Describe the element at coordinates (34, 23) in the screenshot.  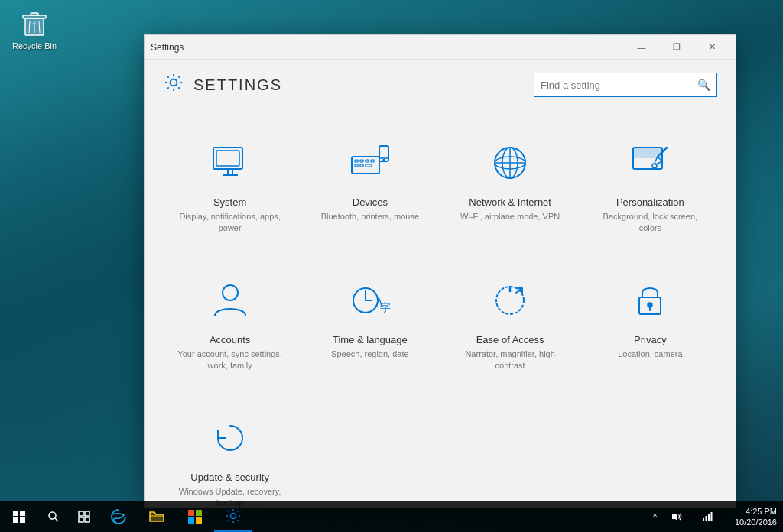
I see `recycle-bin-svg` at that location.